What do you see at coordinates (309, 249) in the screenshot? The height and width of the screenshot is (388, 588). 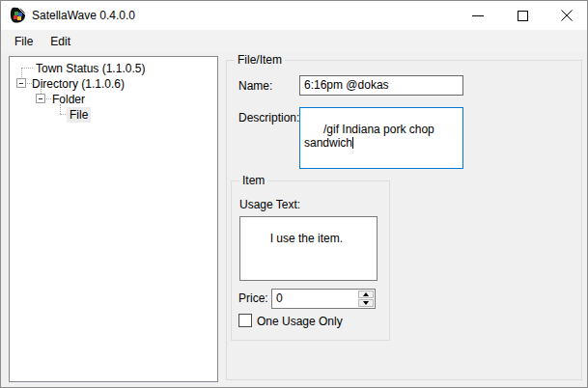 I see `usage-text-input: I use the item.` at bounding box center [309, 249].